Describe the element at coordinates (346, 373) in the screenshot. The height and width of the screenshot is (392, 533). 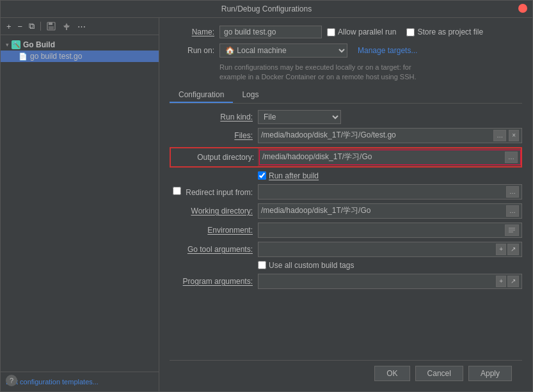
I see `bottom-bar: OK Cancel Apply` at that location.